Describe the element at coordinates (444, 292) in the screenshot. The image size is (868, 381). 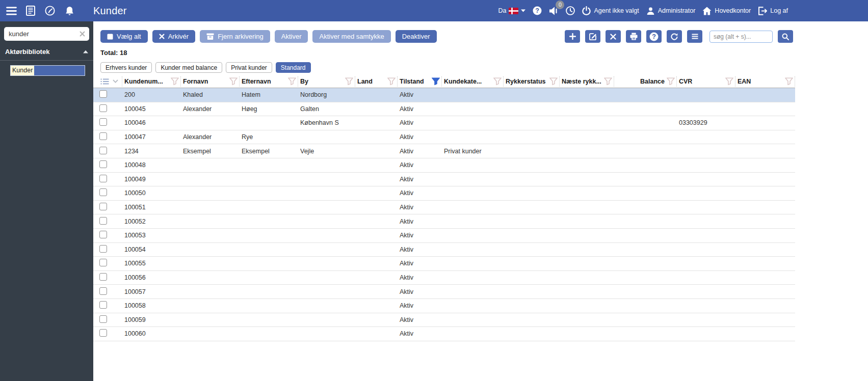
I see `table-row: 100057Aktiv` at that location.